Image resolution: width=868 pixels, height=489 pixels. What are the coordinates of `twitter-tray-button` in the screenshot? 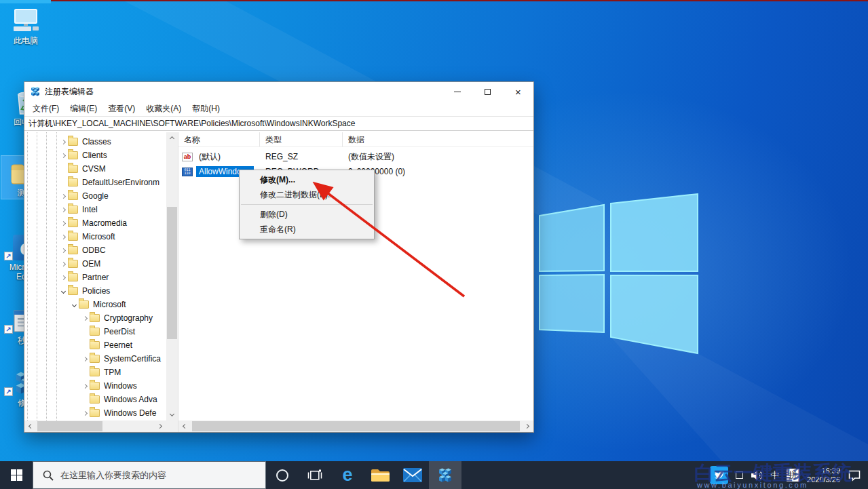 It's located at (719, 475).